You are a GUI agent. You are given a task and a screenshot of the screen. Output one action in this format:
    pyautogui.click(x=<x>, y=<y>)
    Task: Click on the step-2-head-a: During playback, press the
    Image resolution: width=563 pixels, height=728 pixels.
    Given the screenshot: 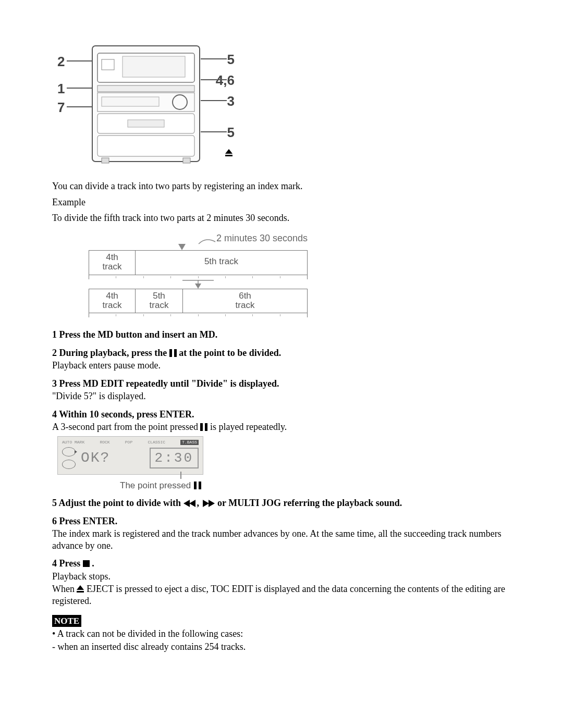 What is the action you would take?
    pyautogui.click(x=115, y=353)
    